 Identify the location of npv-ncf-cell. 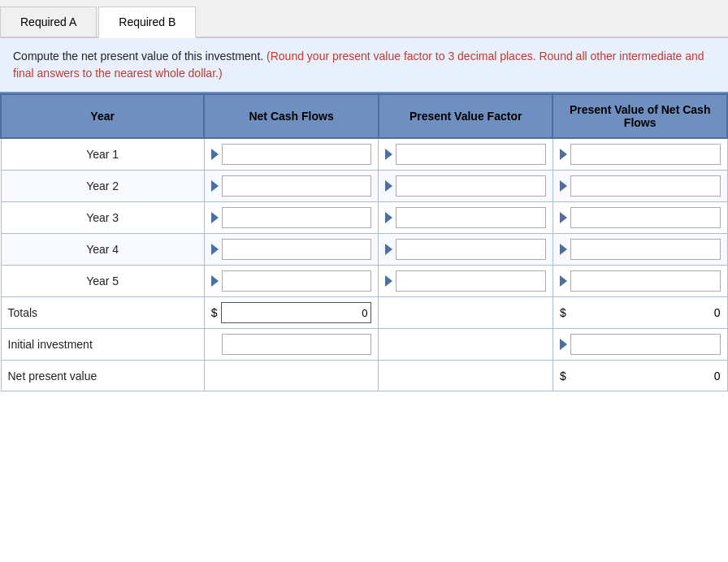
(291, 376).